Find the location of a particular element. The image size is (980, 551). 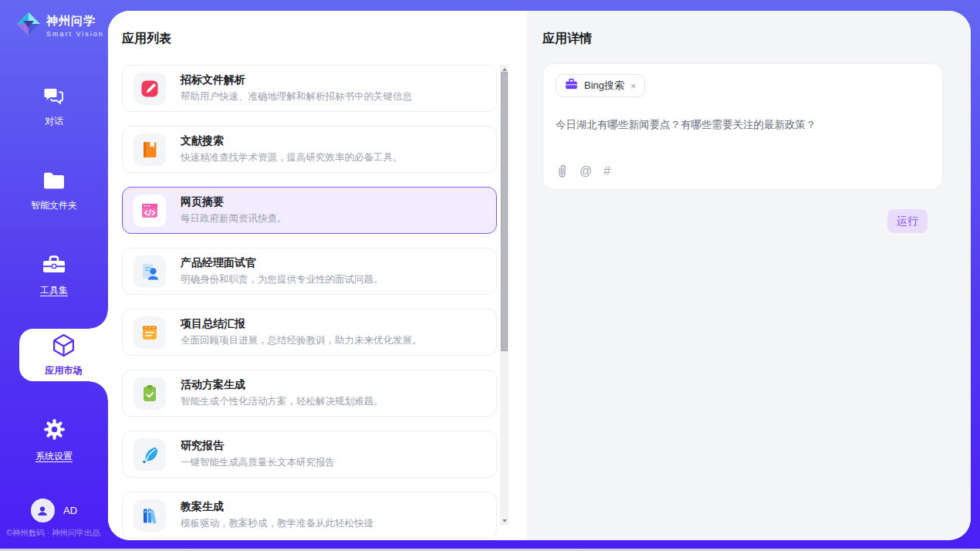

app-card-title: 文献搜索 is located at coordinates (292, 141).